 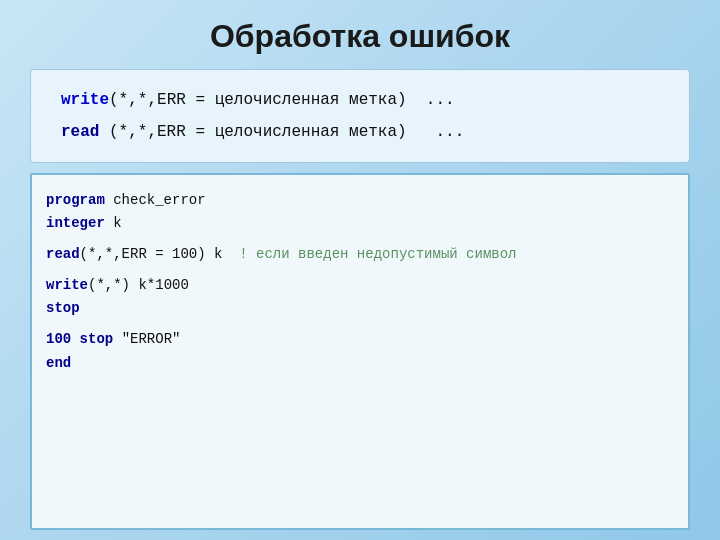 What do you see at coordinates (357, 364) in the screenshot?
I see `code-line-7: end` at bounding box center [357, 364].